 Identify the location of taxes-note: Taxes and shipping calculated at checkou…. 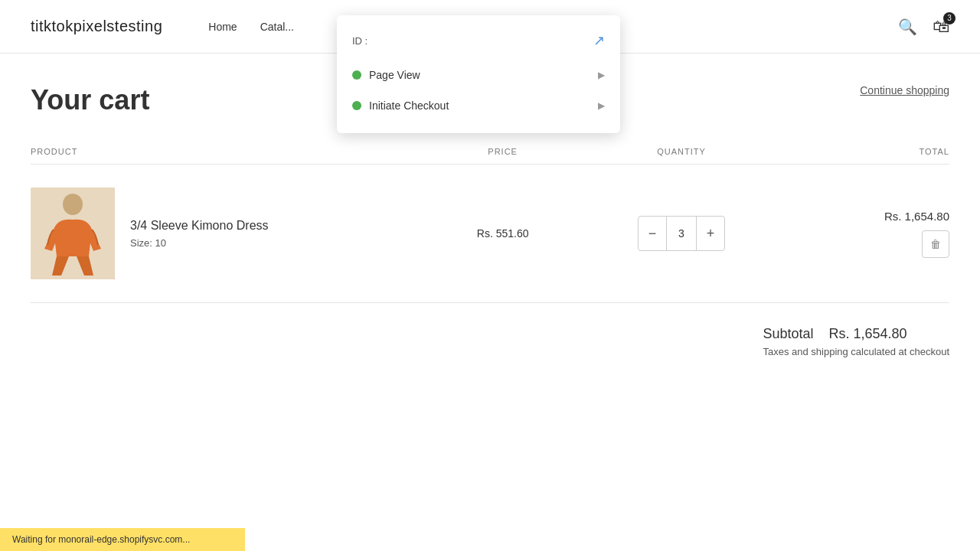
(856, 352).